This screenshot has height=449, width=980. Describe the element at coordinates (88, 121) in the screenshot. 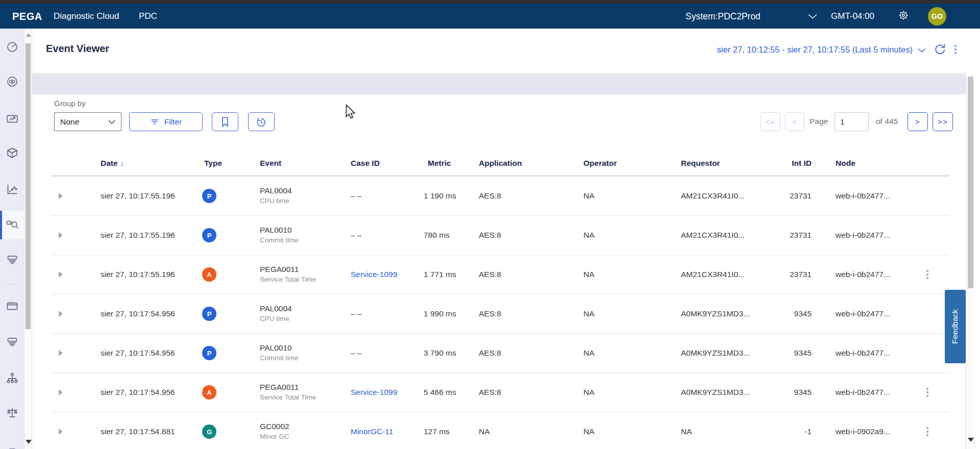

I see `group-by-select: None` at that location.